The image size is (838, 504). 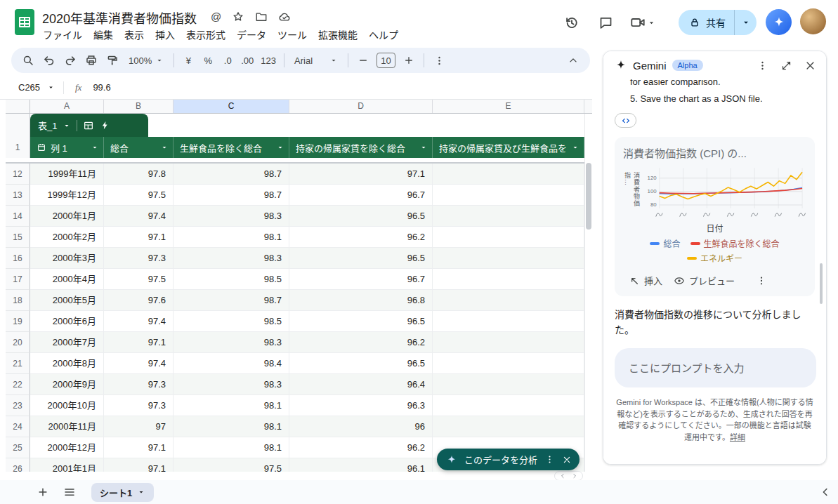 What do you see at coordinates (813, 21) in the screenshot?
I see `avatar` at bounding box center [813, 21].